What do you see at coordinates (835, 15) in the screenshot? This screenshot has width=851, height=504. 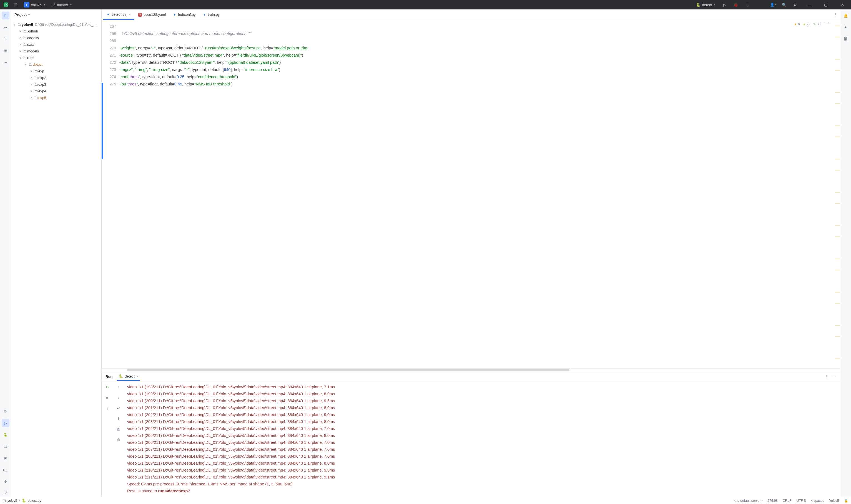 I see `tab-options-icon: ⋮` at bounding box center [835, 15].